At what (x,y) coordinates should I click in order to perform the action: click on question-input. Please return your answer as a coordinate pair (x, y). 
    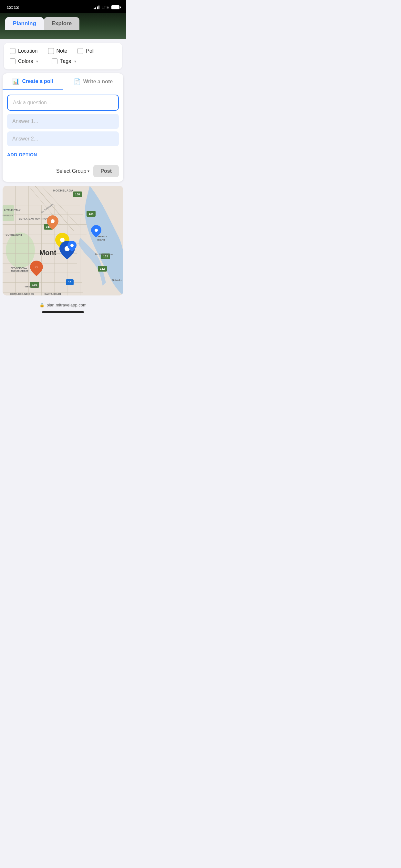
    Looking at the image, I should click on (63, 103).